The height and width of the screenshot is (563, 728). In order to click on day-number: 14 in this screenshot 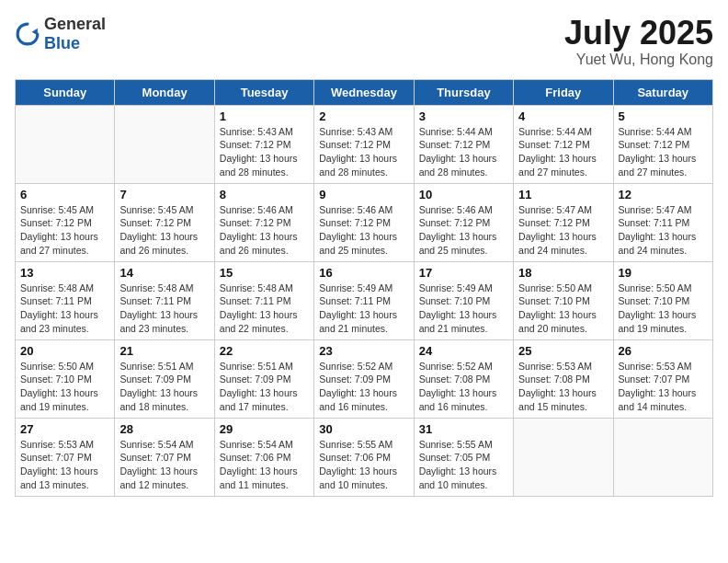, I will do `click(164, 272)`.